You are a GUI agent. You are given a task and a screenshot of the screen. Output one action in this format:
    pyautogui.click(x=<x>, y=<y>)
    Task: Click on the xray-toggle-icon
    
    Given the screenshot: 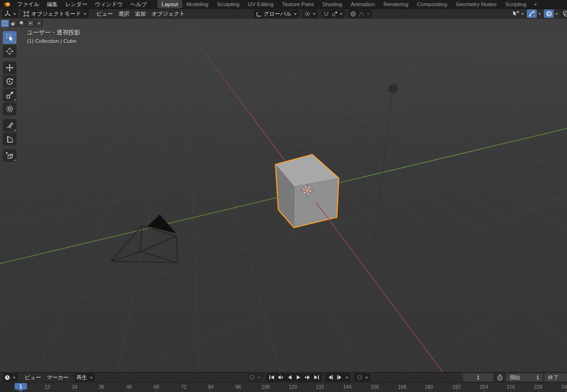 What is the action you would take?
    pyautogui.click(x=565, y=14)
    